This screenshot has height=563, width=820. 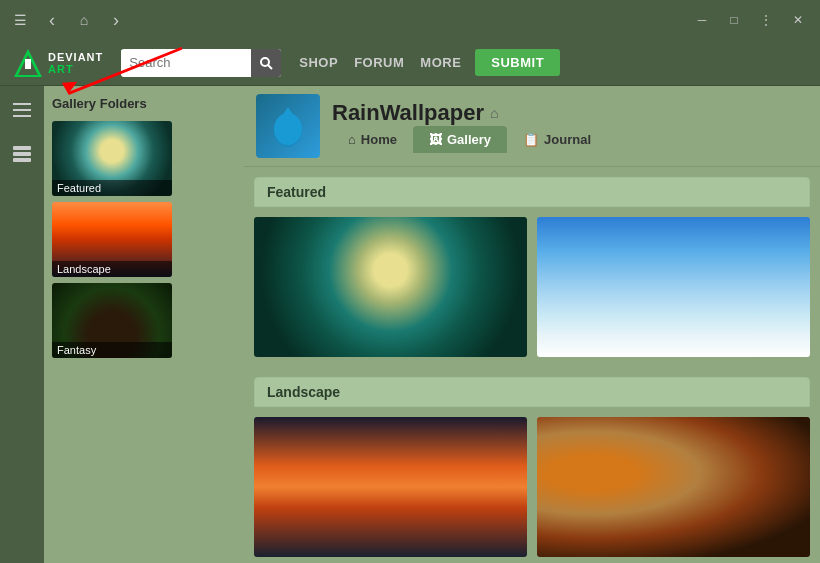 I want to click on featured-section-header: Featured, so click(x=532, y=192).